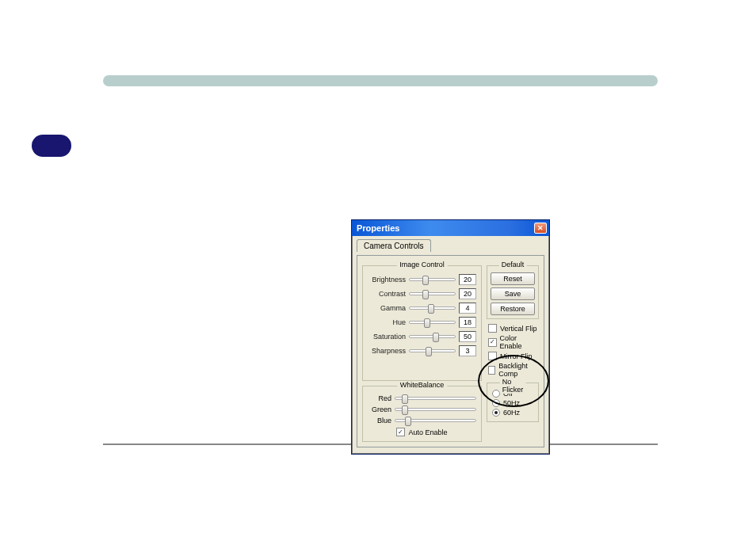  Describe the element at coordinates (52, 146) in the screenshot. I see `decorative-pill-small` at that location.